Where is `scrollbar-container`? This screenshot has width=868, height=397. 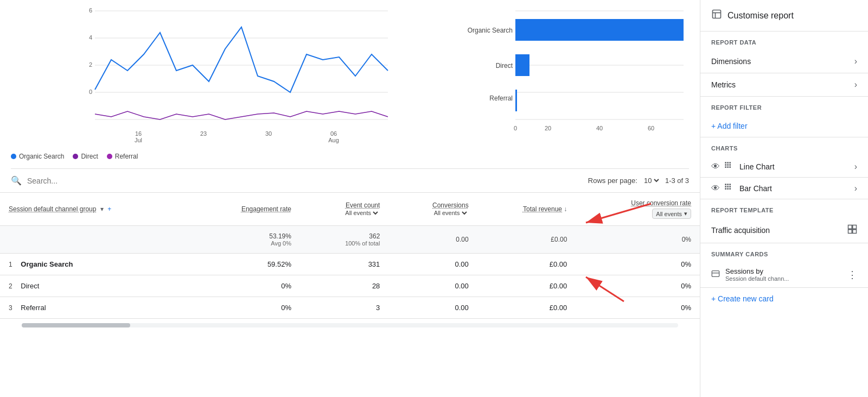
scrollbar-container is located at coordinates (350, 325).